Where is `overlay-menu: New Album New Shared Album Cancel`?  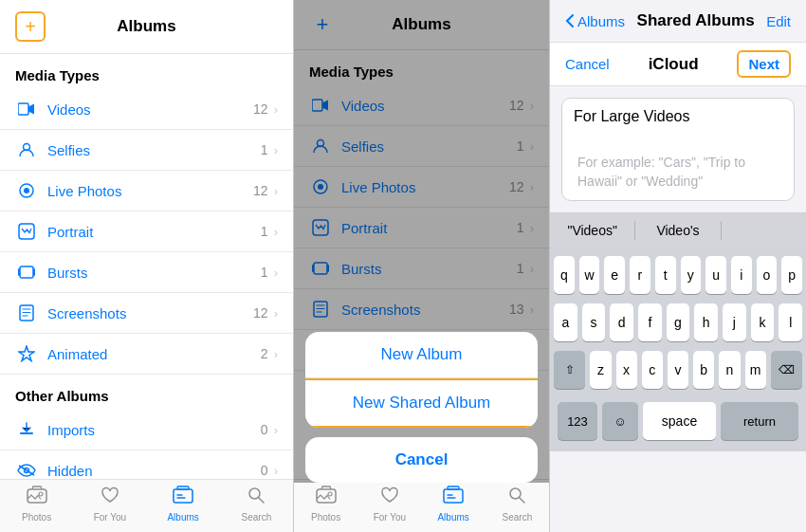
overlay-menu: New Album New Shared Album Cancel is located at coordinates (421, 408).